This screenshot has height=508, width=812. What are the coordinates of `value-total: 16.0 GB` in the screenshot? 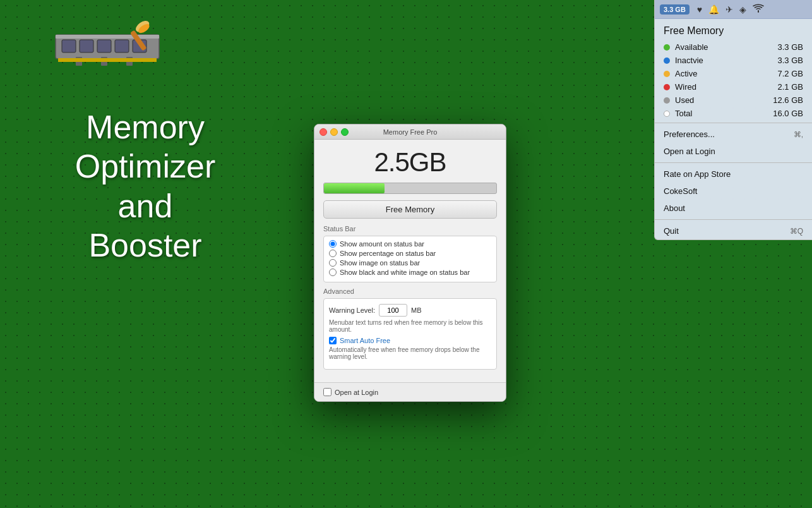 It's located at (788, 114).